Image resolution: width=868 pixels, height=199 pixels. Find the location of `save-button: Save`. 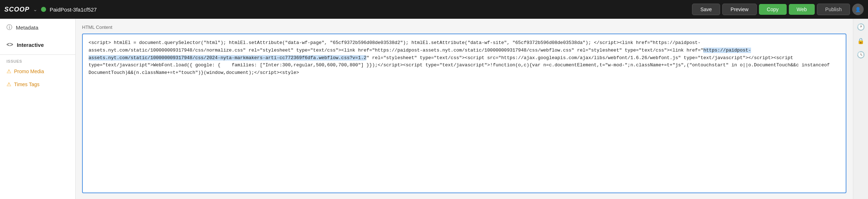

save-button: Save is located at coordinates (706, 9).